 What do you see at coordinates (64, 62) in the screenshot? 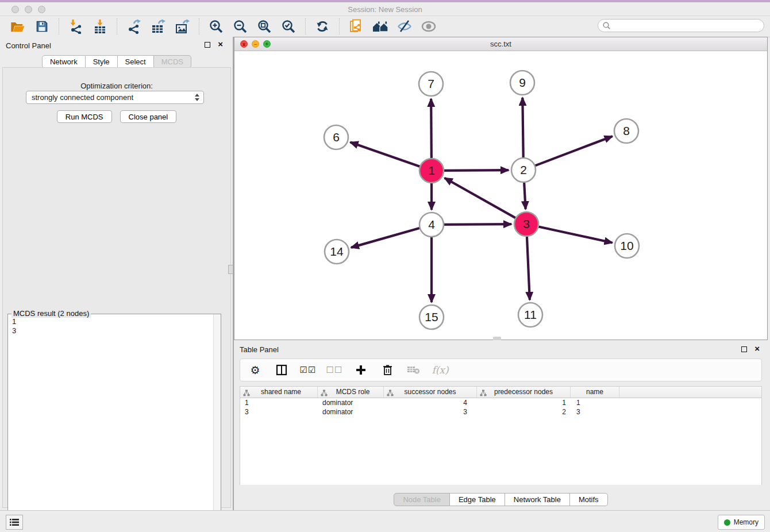
I see `tab-network: Network` at bounding box center [64, 62].